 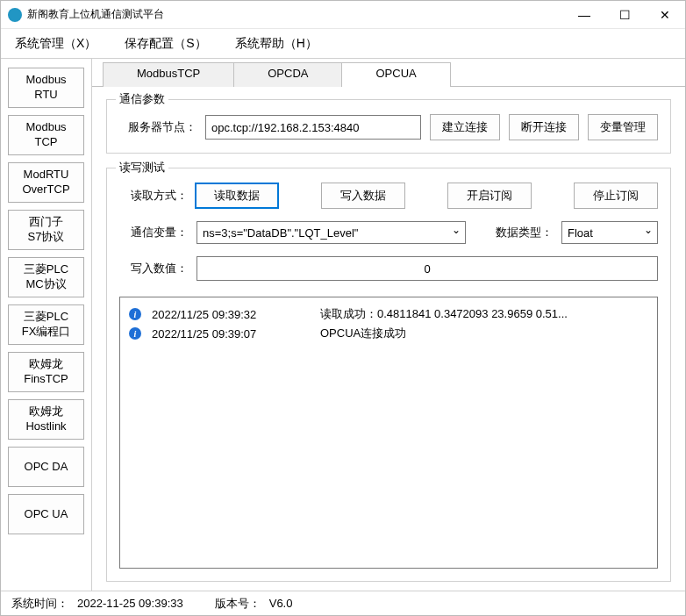 What do you see at coordinates (389, 75) in the screenshot?
I see `tab-strip: ModbusTCP OPCDA OPCUA` at bounding box center [389, 75].